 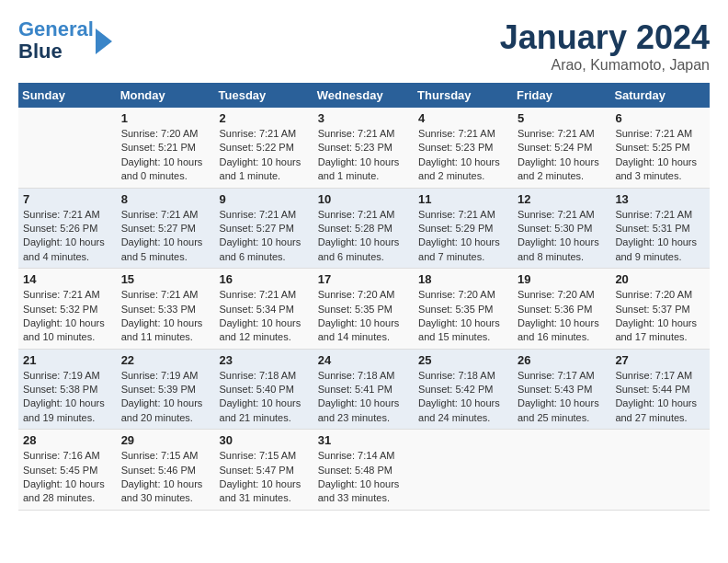 What do you see at coordinates (660, 309) in the screenshot?
I see `calendar-cell: 20Sunrise: 7:20 AMSunset: 5:37 PMDayligh…` at bounding box center [660, 309].